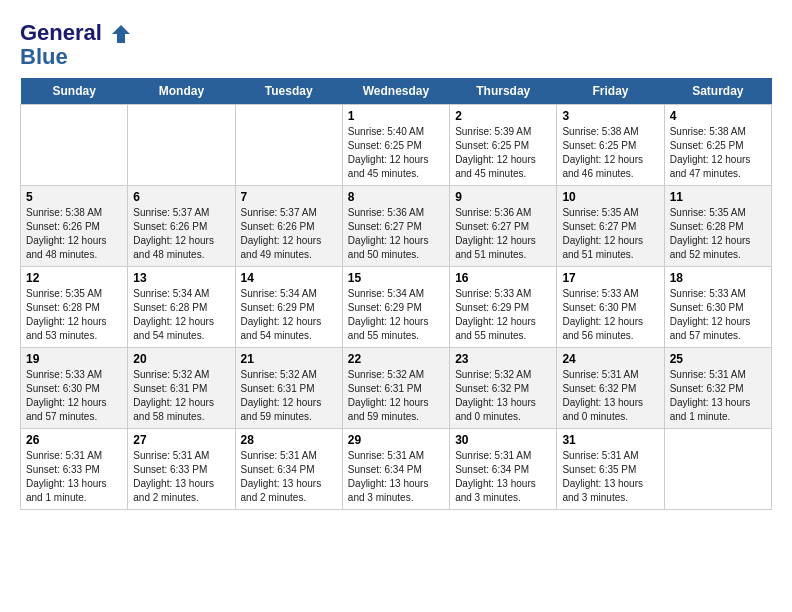 The image size is (792, 612). Describe the element at coordinates (503, 153) in the screenshot. I see `day-info: Sunrise: 5:39 AMSunset: 6:25 PMDaylight:…` at that location.